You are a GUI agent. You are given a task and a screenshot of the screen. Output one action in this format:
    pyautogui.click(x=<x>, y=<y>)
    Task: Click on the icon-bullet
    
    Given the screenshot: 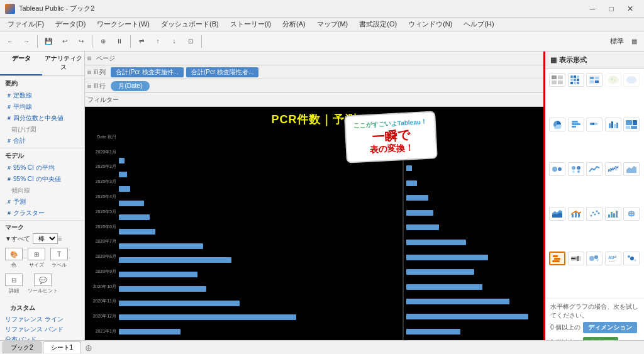 What is the action you would take?
    pyautogui.click(x=576, y=258)
    